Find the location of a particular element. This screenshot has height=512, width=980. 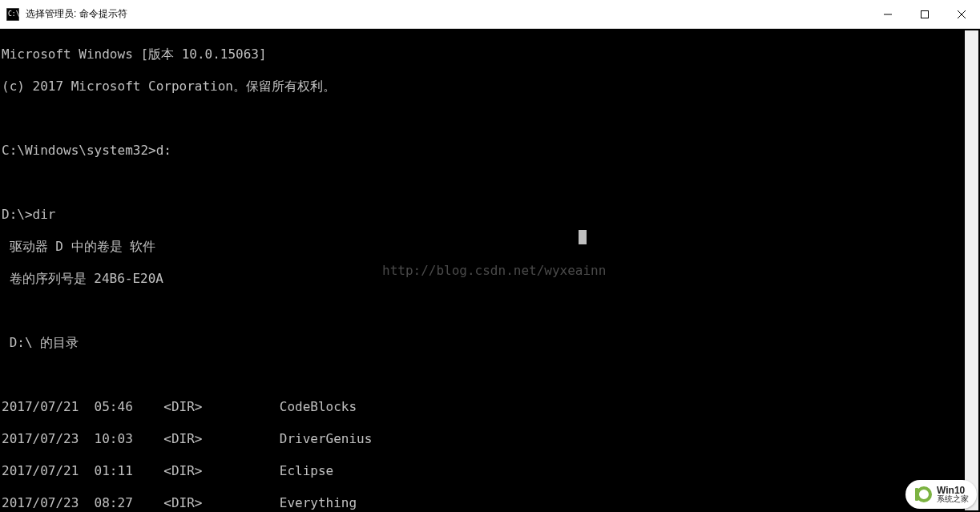

terminal-line: 驱动器 D 中的卷是 软件 is located at coordinates (483, 247).